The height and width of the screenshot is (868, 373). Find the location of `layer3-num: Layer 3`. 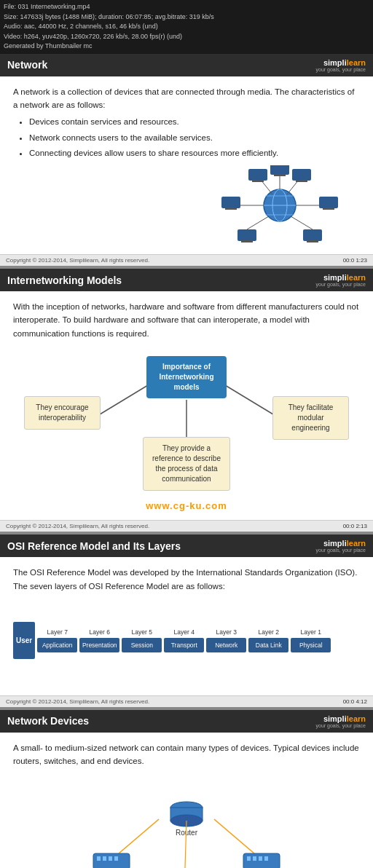

layer3-num: Layer 3 is located at coordinates (227, 632).